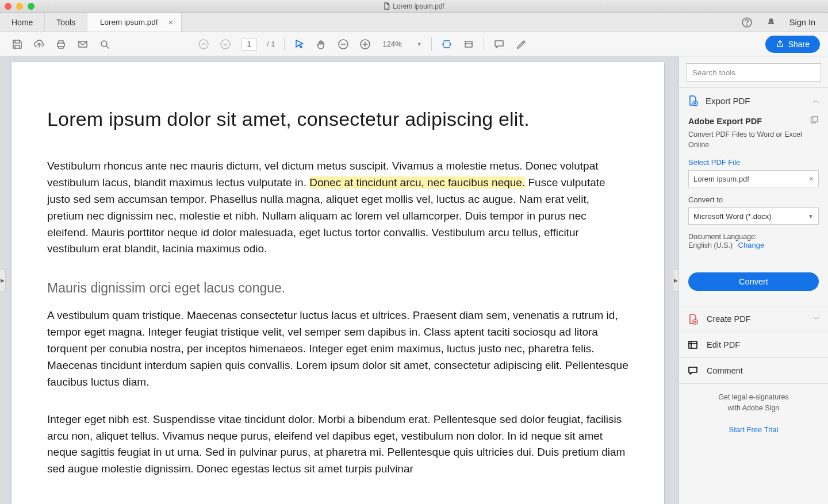 The width and height of the screenshot is (828, 504). What do you see at coordinates (733, 216) in the screenshot?
I see `convert-to-value: Microsoft Word (*.docx)` at bounding box center [733, 216].